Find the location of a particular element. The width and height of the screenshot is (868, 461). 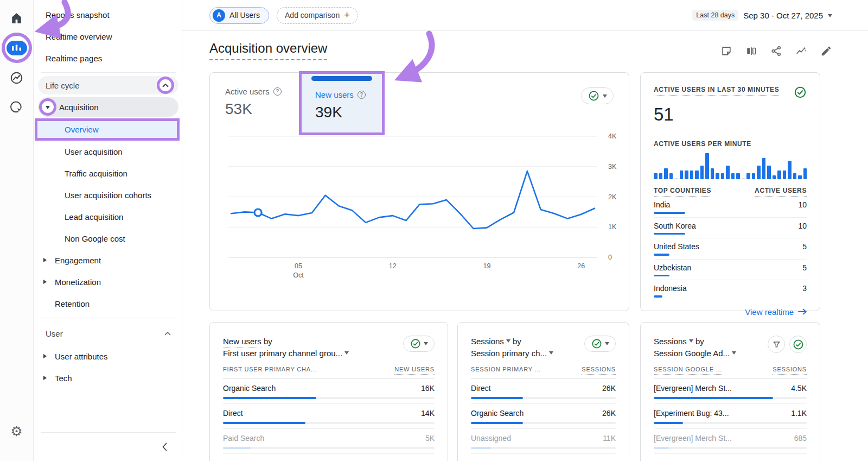

sidebar-item-realtime-pages: Realtime pages is located at coordinates (107, 58).